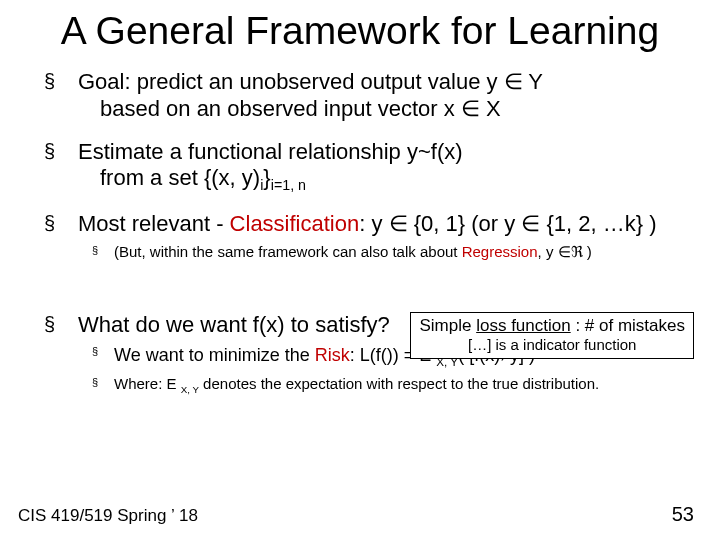 This screenshot has height=540, width=720. I want to click on text: (But, within the same framework can also…, so click(288, 252).